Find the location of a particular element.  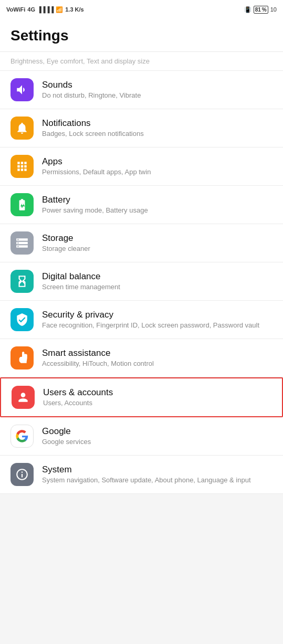

digital-balance-title: Digital balance is located at coordinates (158, 277).